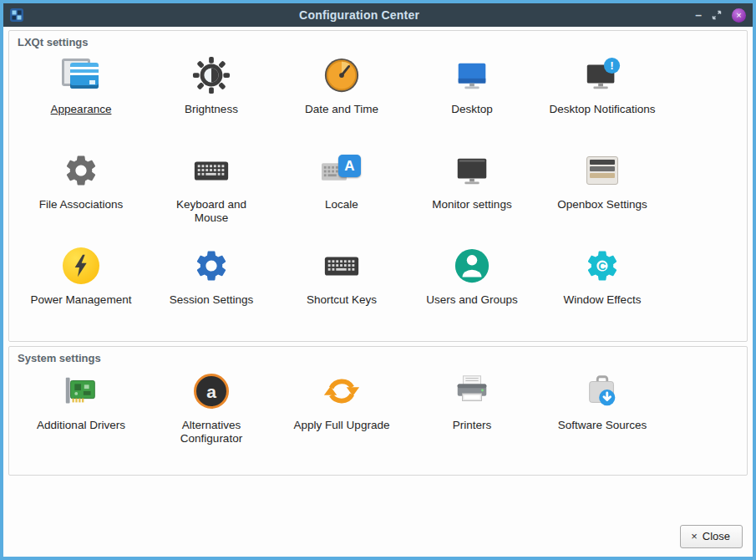 The height and width of the screenshot is (560, 756). I want to click on openbox-settings-icon, so click(602, 171).